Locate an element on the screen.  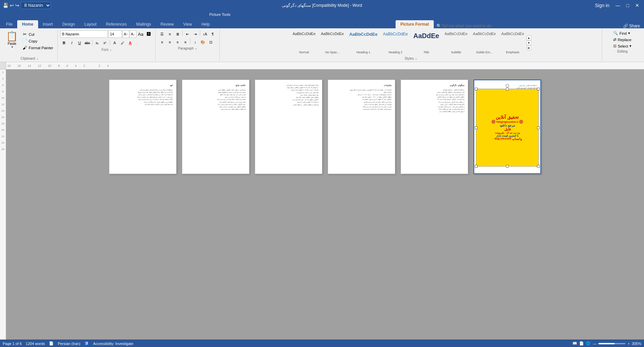
font-size-input is located at coordinates (115, 34).